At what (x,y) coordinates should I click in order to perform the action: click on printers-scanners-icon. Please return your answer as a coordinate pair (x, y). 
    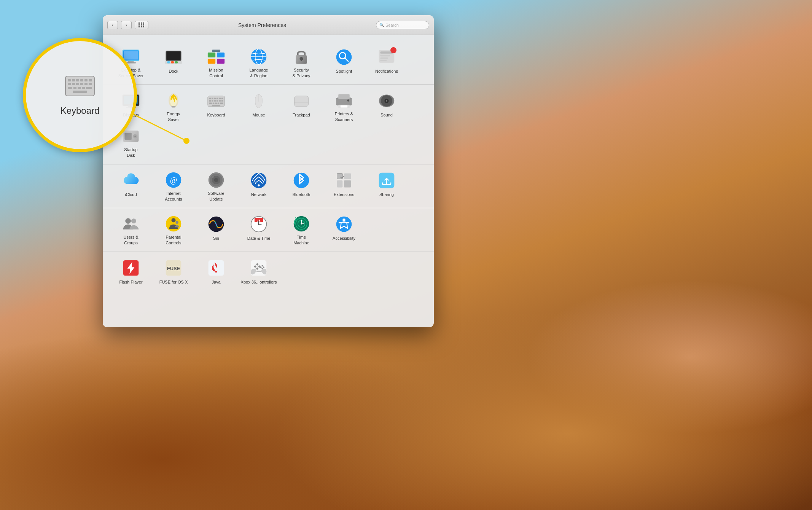
    Looking at the image, I should click on (344, 100).